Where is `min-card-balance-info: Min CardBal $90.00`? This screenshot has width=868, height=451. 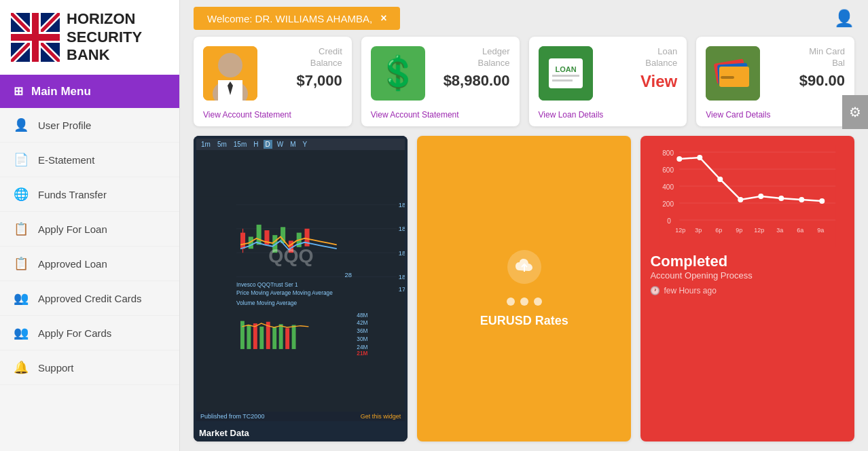
min-card-balance-info: Min CardBal $90.00 is located at coordinates (806, 68).